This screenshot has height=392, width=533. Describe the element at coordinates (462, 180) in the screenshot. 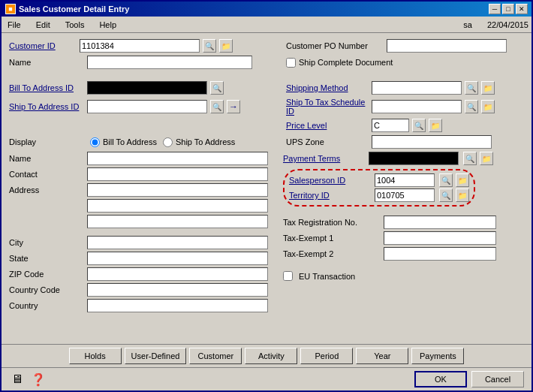

I see `salesperson-folder-btn: 📁` at that location.